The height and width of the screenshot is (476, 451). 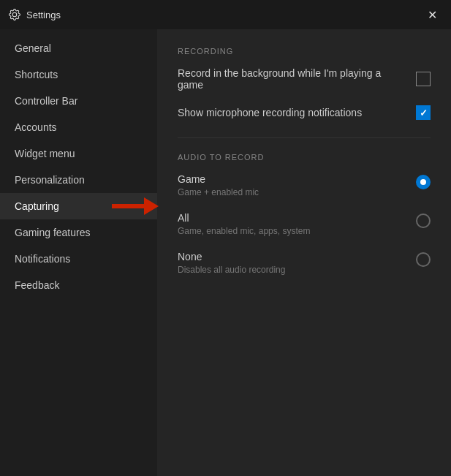 What do you see at coordinates (79, 154) in the screenshot?
I see `sidebar-item-widget-menu: Widget menu` at bounding box center [79, 154].